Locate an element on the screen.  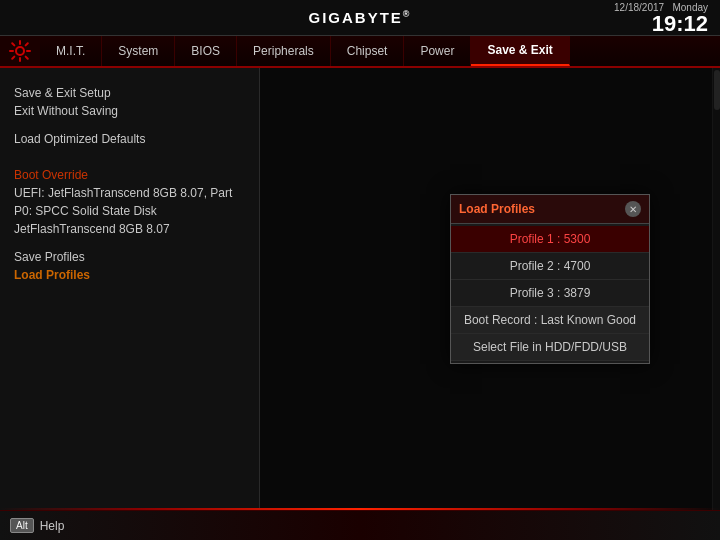
boot-record-item: Boot Record : Last Known Good is located at coordinates (550, 320).